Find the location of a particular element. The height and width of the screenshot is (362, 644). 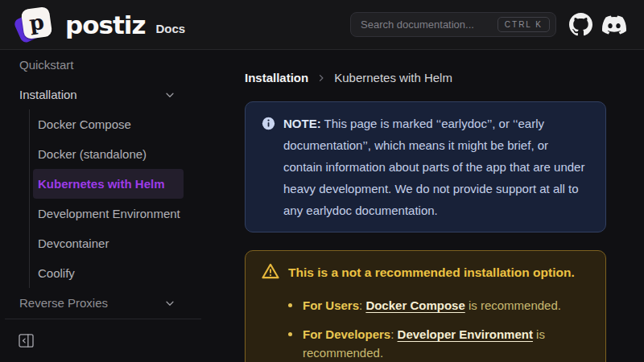

sidebar-divider is located at coordinates (103, 319).